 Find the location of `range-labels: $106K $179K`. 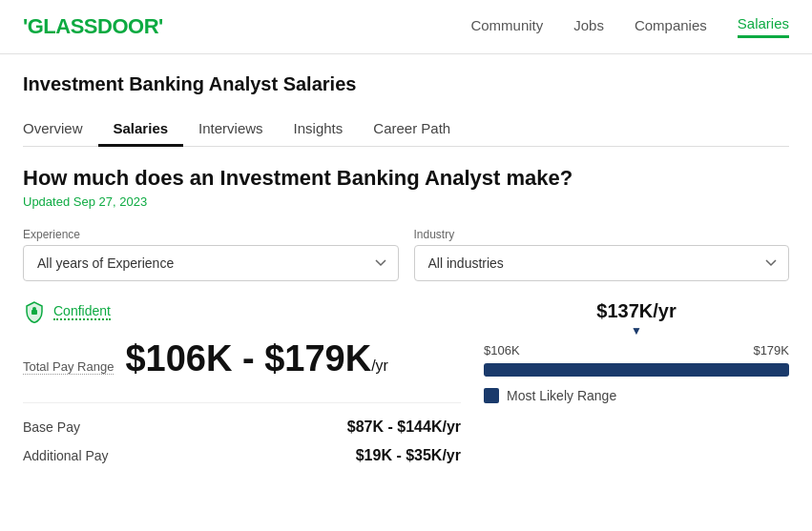

range-labels: $106K $179K is located at coordinates (636, 351).